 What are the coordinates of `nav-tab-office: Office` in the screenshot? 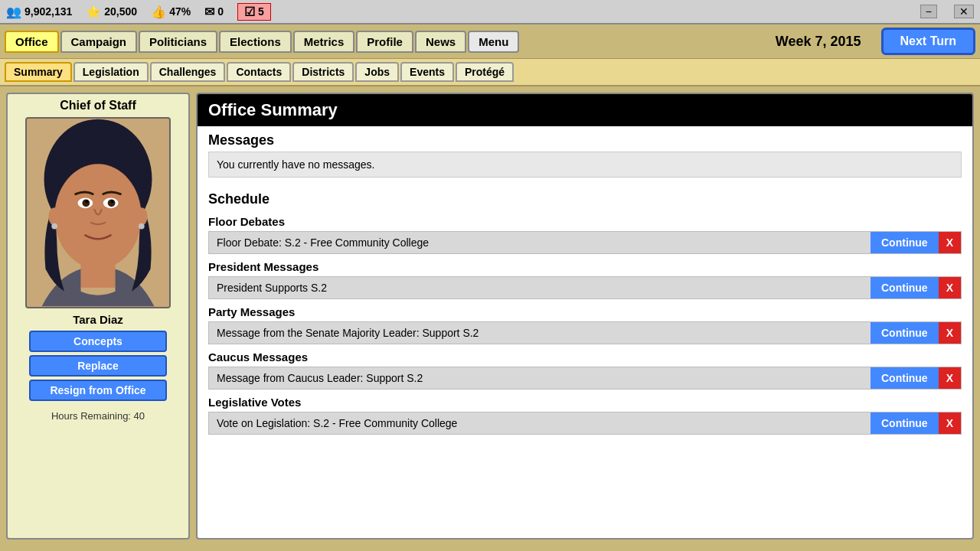 It's located at (32, 41).